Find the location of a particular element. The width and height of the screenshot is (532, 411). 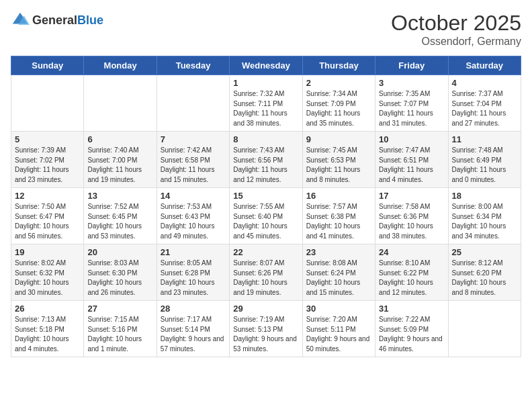

day-number: 28 is located at coordinates (193, 309).